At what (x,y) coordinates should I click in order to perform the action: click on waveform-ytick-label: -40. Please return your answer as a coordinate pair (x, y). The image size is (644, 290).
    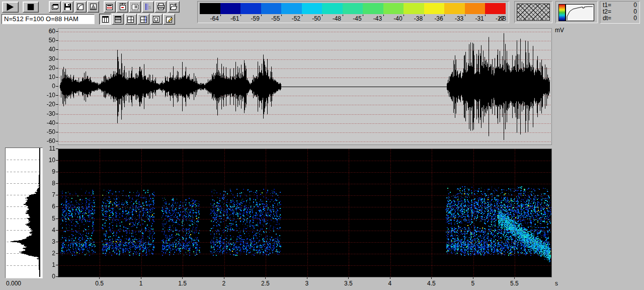
    Looking at the image, I should click on (46, 123).